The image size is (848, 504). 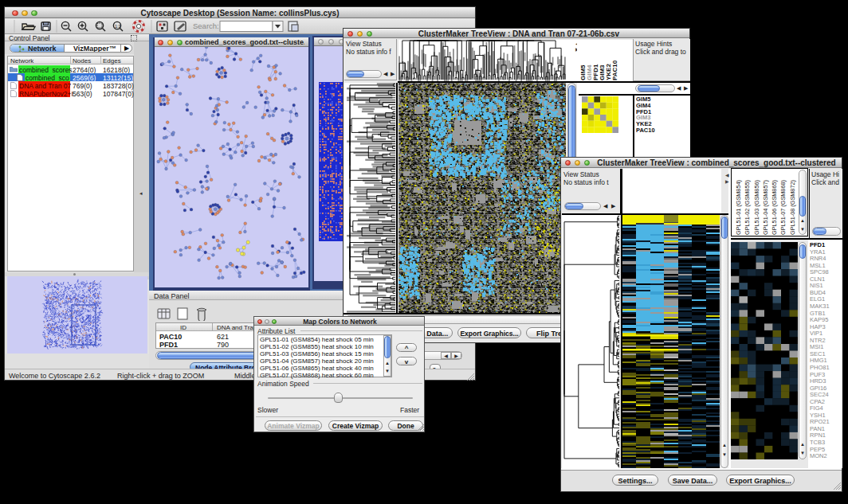 What do you see at coordinates (783, 207) in the screenshot?
I see `svg-text: GPL51-07 (GSM868)` at bounding box center [783, 207].